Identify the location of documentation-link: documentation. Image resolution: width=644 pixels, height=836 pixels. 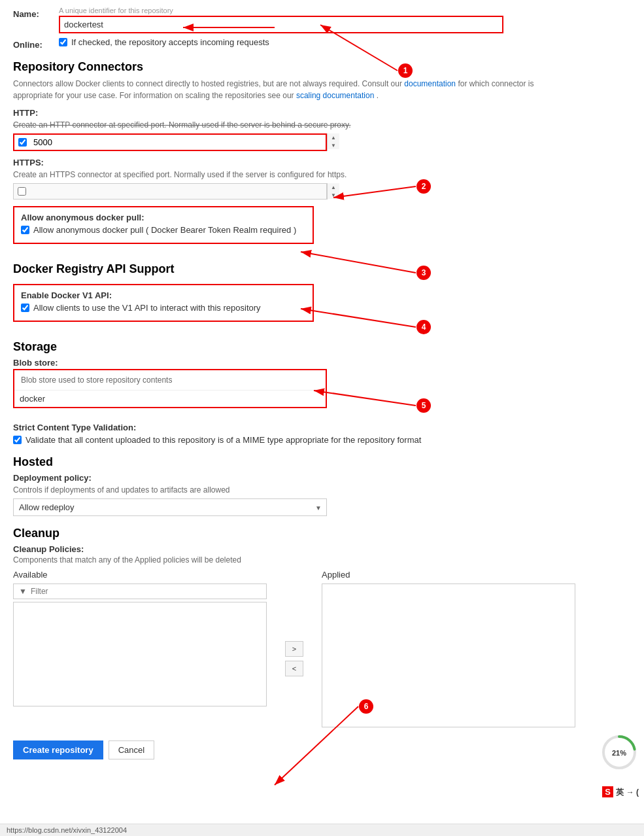
(430, 84).